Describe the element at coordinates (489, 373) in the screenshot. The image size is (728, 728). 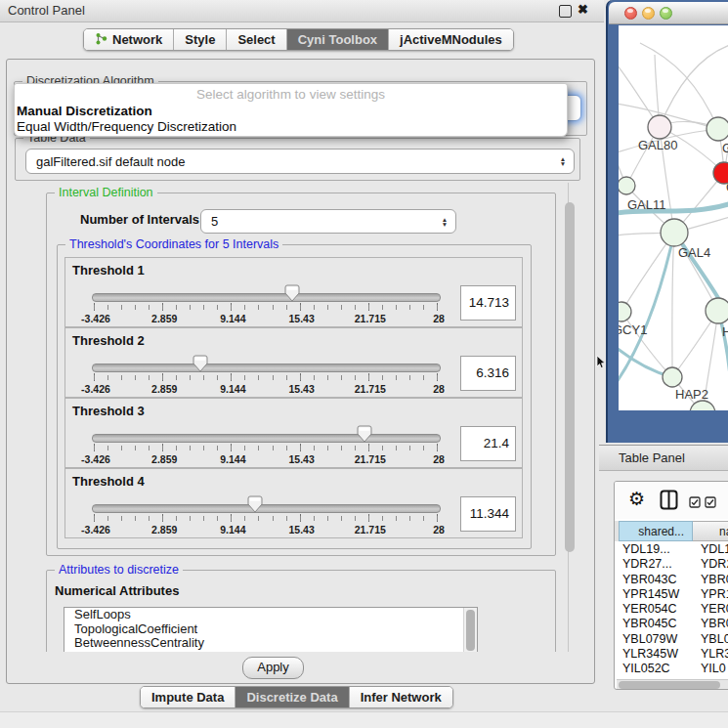
I see `threshold-value-field: 6.316` at that location.